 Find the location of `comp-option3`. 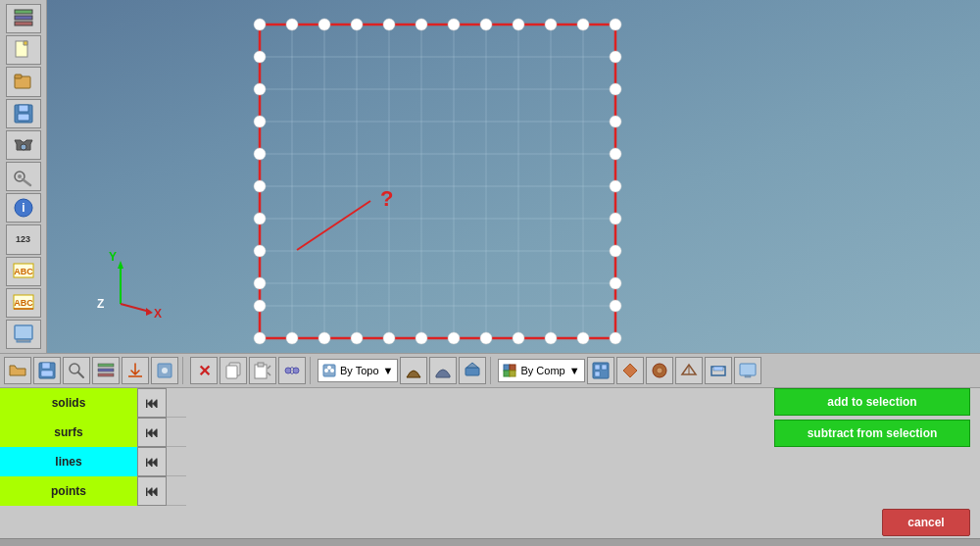

comp-option3 is located at coordinates (660, 371).